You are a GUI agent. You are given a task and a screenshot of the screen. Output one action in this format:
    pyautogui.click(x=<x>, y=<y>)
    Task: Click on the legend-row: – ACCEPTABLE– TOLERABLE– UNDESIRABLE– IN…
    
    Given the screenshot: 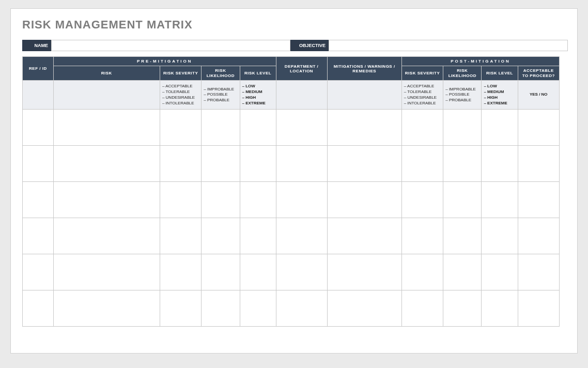 What is the action you would take?
    pyautogui.click(x=291, y=95)
    